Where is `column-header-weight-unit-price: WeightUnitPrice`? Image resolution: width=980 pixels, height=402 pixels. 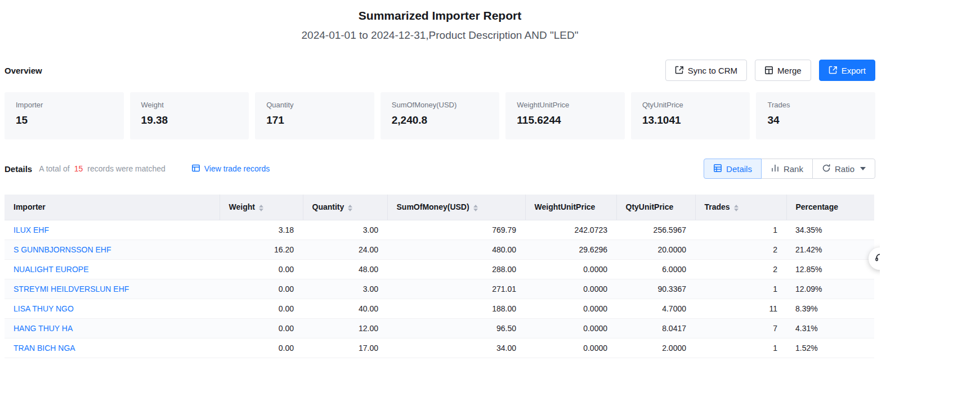
column-header-weight-unit-price: WeightUnitPrice is located at coordinates (571, 207).